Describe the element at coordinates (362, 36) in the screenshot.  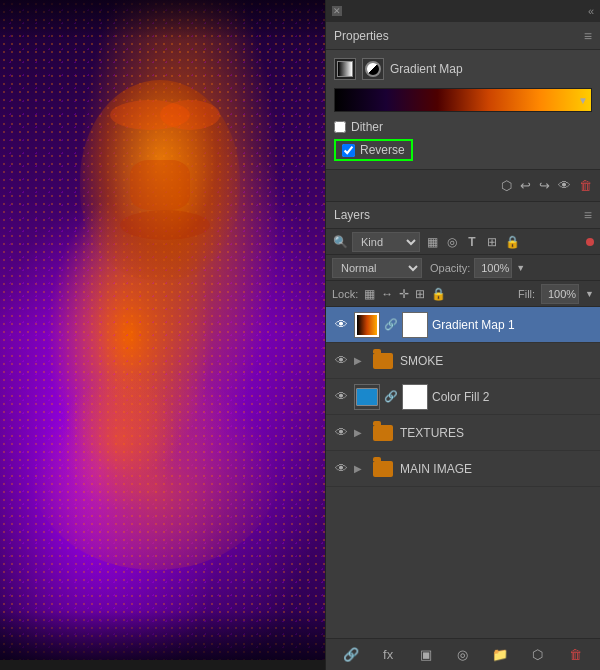
I see `properties-title: Properties` at that location.